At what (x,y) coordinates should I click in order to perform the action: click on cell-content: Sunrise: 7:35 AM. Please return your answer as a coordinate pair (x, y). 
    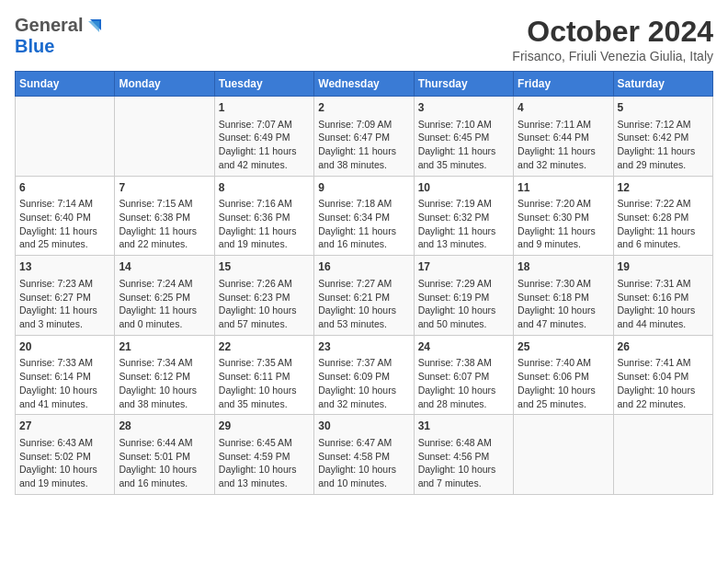
    Looking at the image, I should click on (265, 362).